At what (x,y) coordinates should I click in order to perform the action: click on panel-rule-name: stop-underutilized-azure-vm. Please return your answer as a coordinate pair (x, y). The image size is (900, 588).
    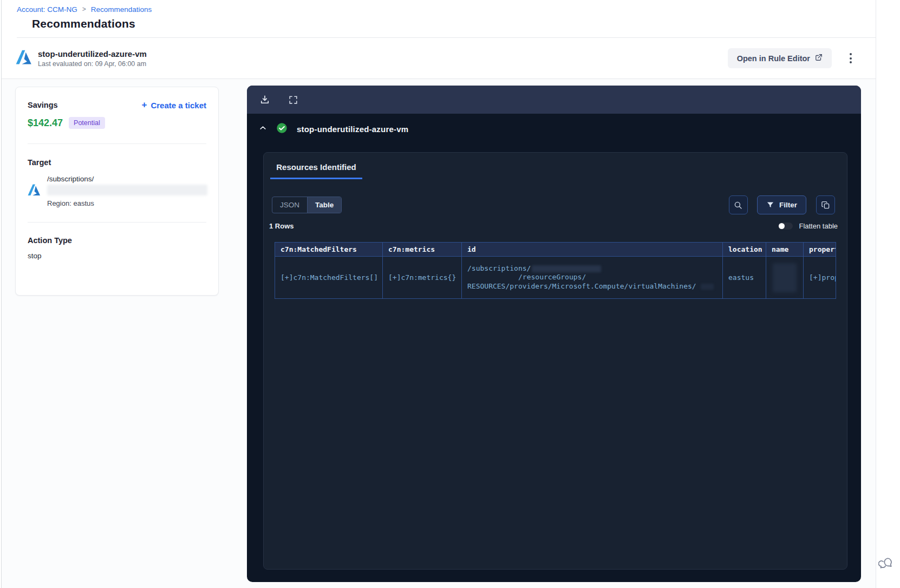
    Looking at the image, I should click on (353, 129).